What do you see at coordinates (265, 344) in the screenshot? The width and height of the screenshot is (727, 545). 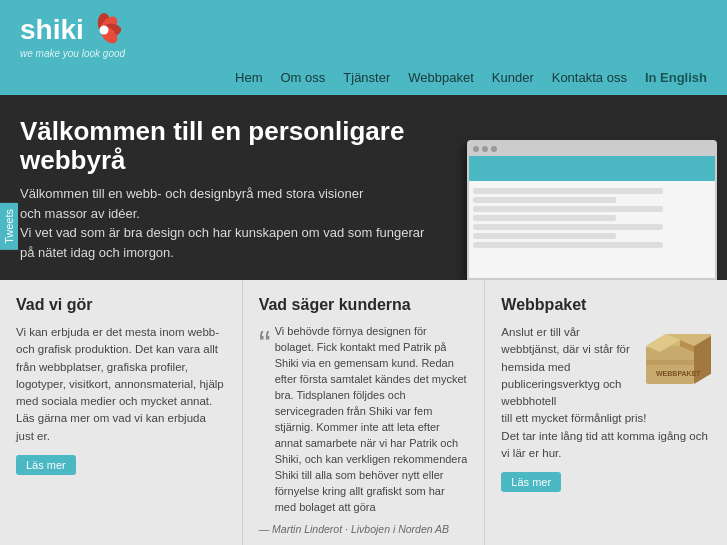 I see `quote-mark-icon: “` at bounding box center [265, 344].